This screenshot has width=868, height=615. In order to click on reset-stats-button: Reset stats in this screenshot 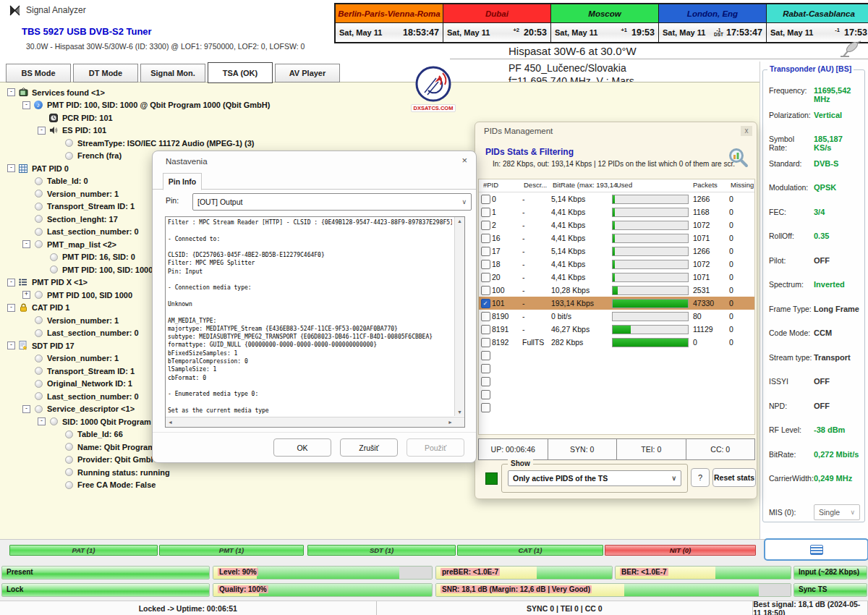, I will do `click(734, 478)`.